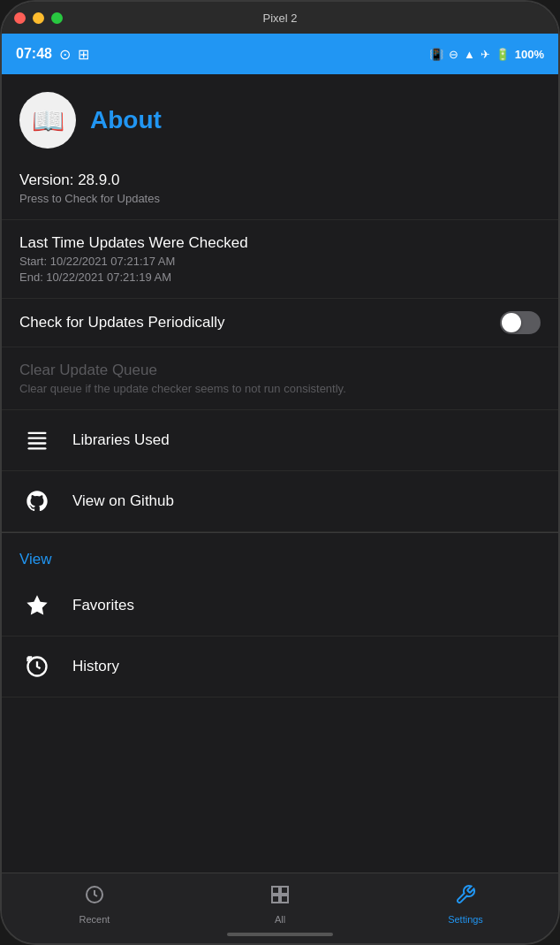 Image resolution: width=560 pixels, height=945 pixels. I want to click on start-time: Start: 10/22/2021 07:21:17 AM, so click(280, 262).